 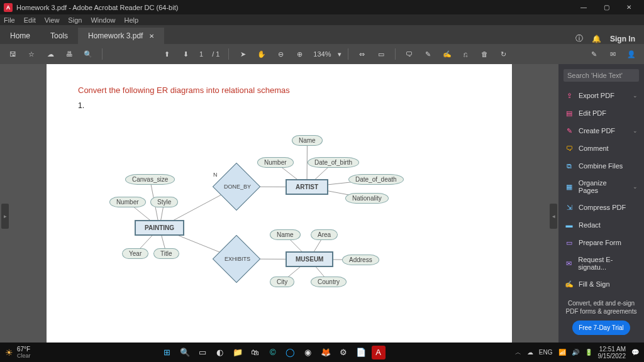 What do you see at coordinates (362, 54) in the screenshot?
I see `fit-width-icon: ⇔` at bounding box center [362, 54].